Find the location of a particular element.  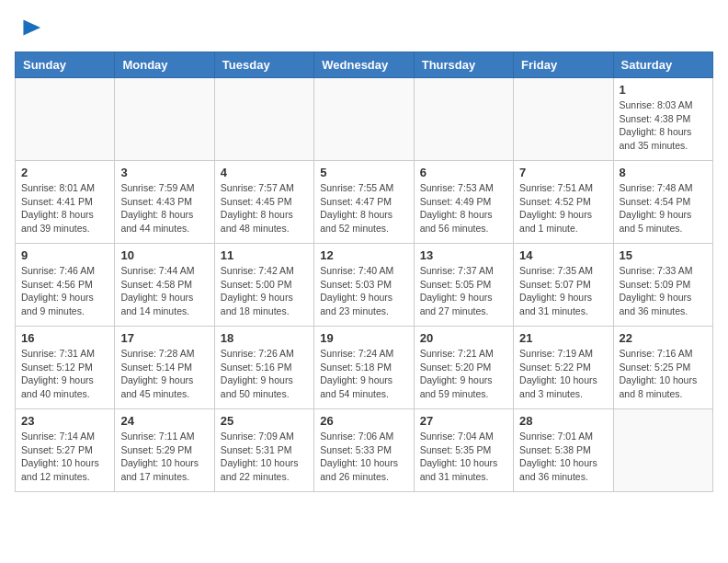

day-number: 16 is located at coordinates (64, 339).